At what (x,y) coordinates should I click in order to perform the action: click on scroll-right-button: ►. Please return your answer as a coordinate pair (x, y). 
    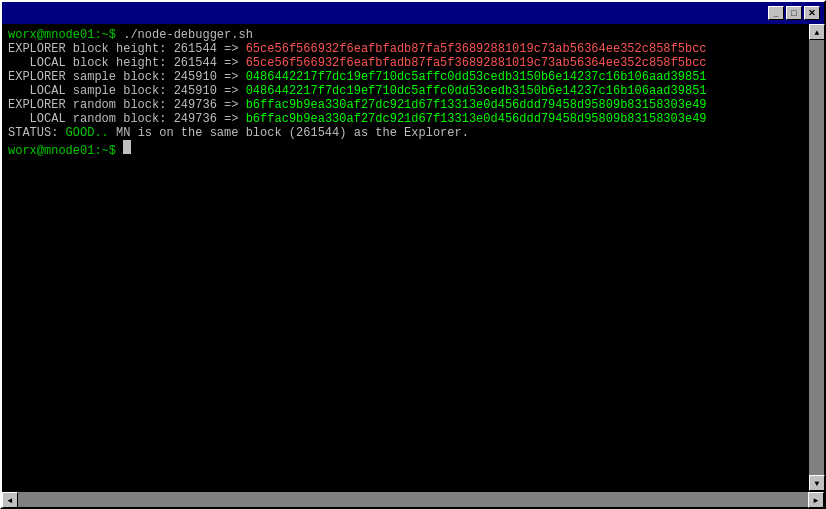
    Looking at the image, I should click on (816, 500).